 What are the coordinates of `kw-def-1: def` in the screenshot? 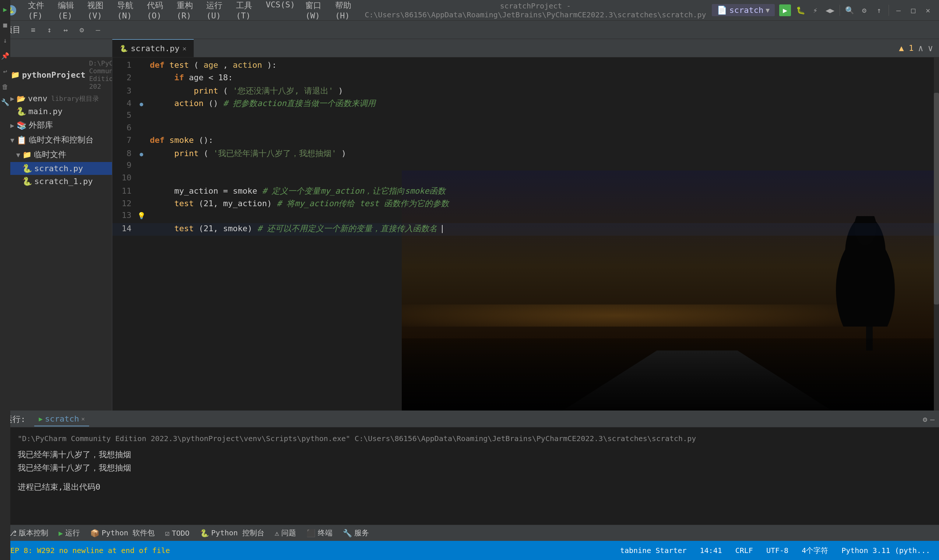 It's located at (157, 65).